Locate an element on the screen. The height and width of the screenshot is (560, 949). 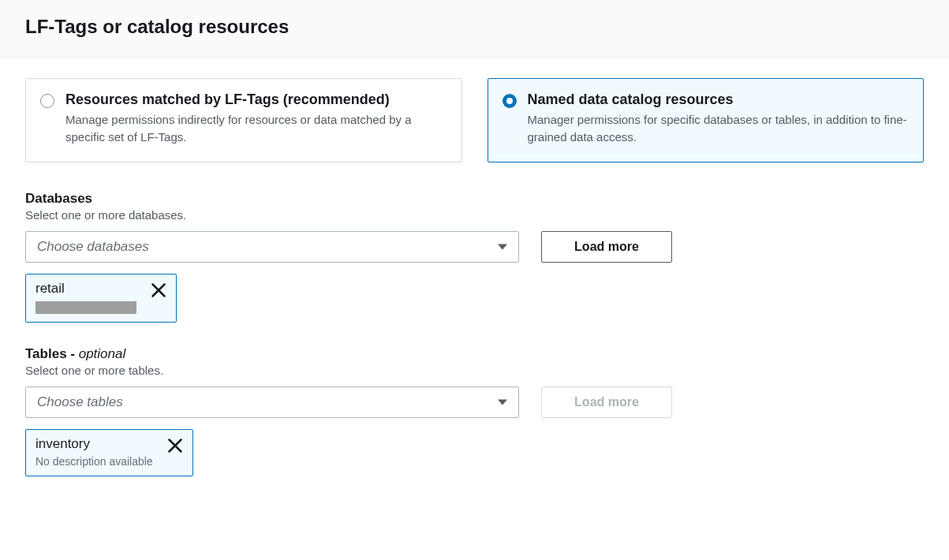
tables-label-main: Tables - is located at coordinates (52, 353).